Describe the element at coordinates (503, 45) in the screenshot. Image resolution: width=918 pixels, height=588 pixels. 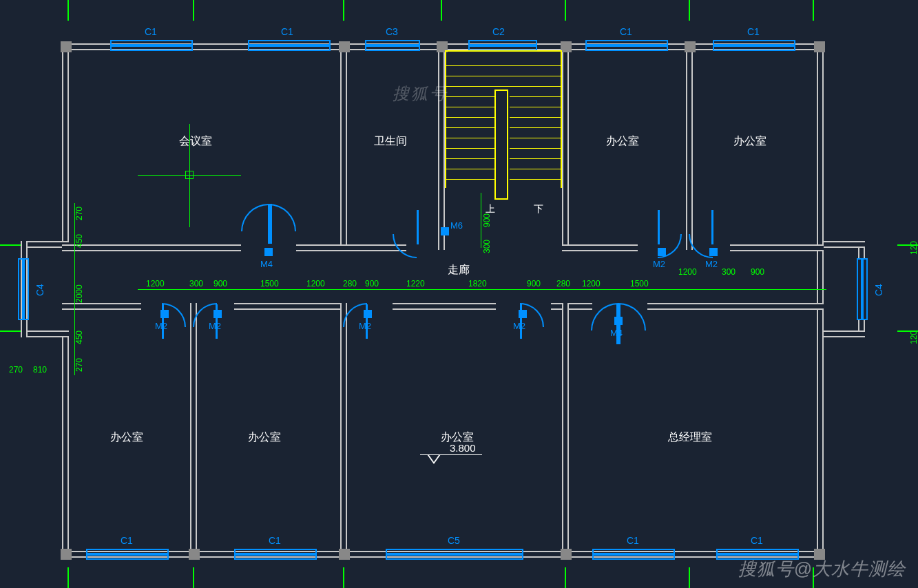
I see `window-c2` at that location.